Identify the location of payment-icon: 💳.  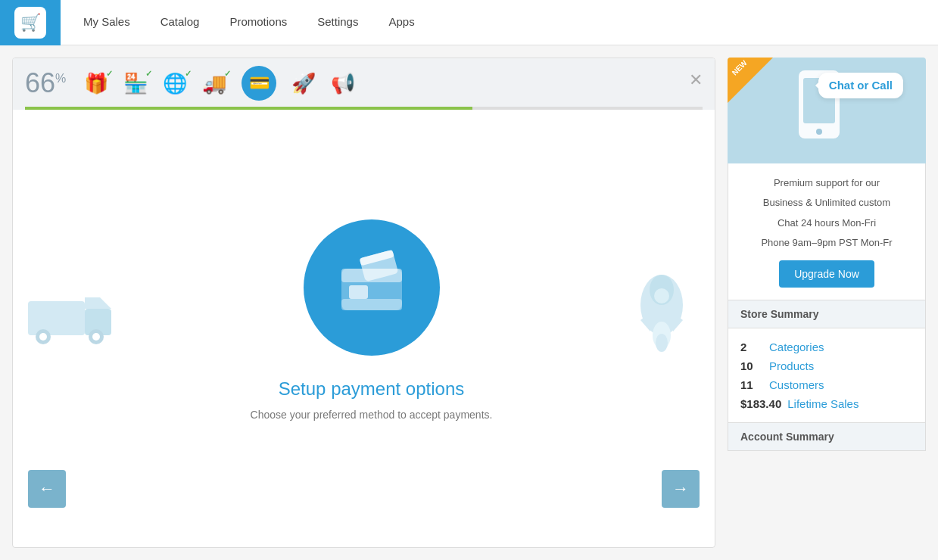
(259, 83).